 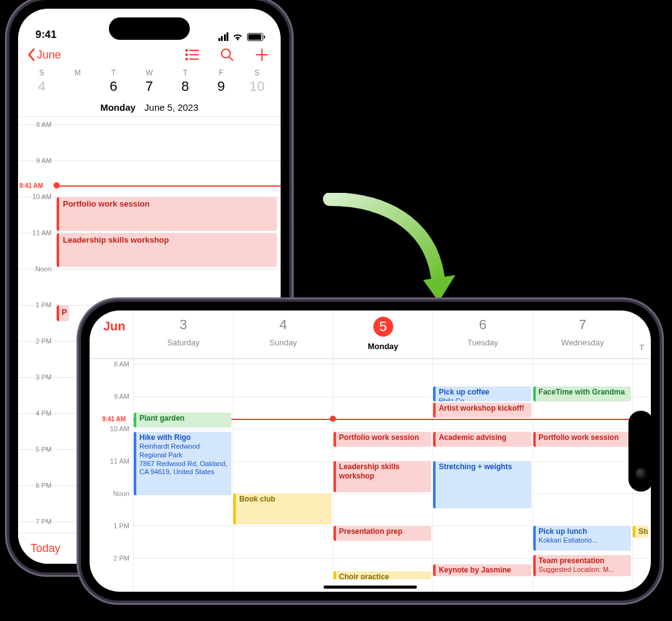 What do you see at coordinates (382, 533) in the screenshot?
I see `calendar-event: Presentation prep` at bounding box center [382, 533].